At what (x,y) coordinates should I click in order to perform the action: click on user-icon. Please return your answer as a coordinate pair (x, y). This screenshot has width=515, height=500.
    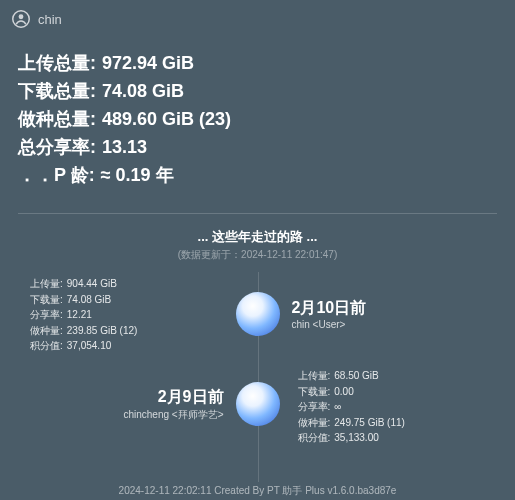
    Looking at the image, I should click on (21, 19).